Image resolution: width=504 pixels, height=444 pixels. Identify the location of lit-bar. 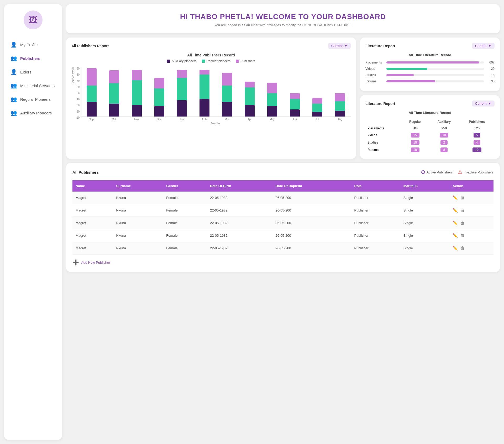
(407, 69).